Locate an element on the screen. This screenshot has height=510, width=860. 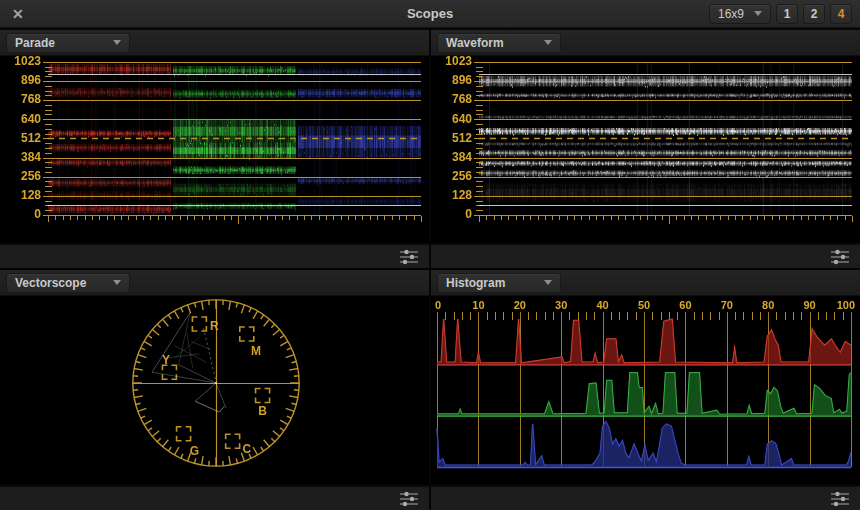
waveform-settings-button is located at coordinates (840, 257).